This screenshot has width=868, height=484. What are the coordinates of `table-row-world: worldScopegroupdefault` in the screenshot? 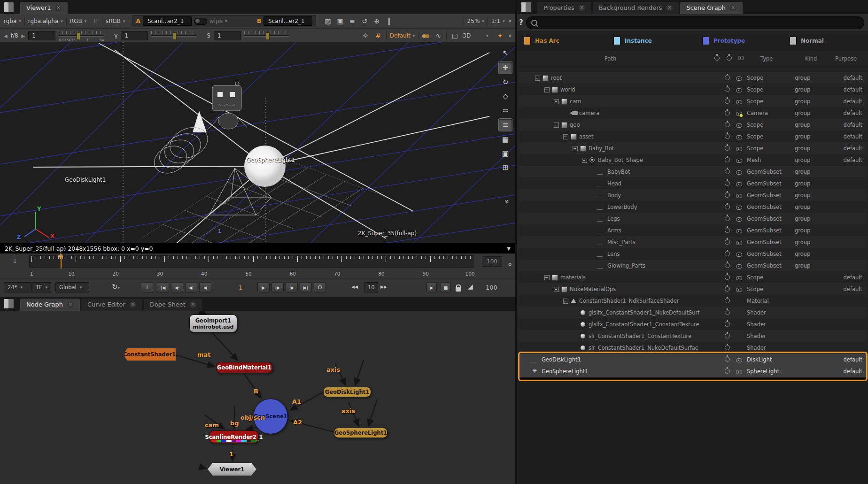 It's located at (692, 89).